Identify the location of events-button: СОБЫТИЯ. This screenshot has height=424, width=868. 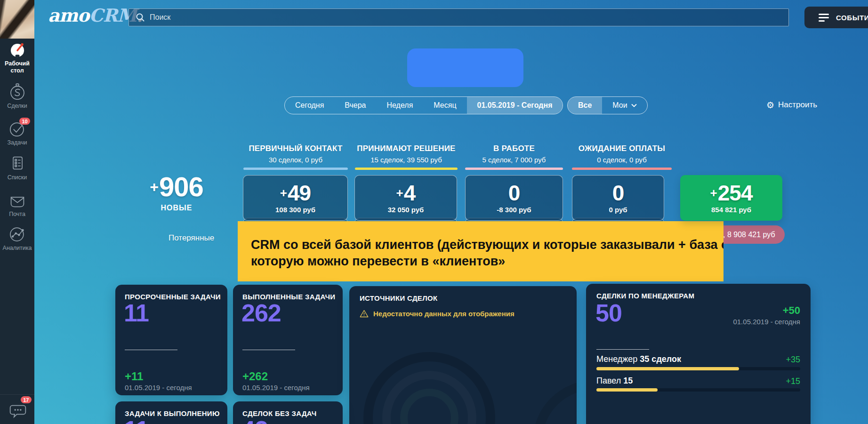
(836, 17).